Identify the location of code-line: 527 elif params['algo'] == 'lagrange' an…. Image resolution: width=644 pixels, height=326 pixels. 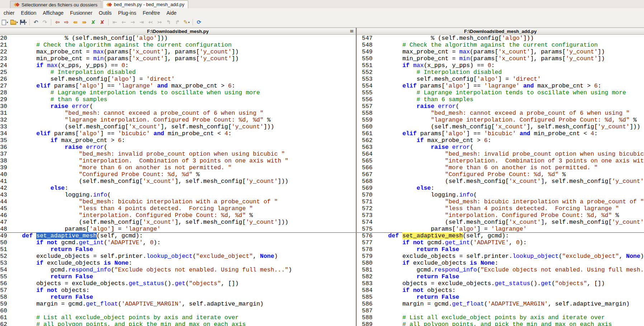
(178, 86).